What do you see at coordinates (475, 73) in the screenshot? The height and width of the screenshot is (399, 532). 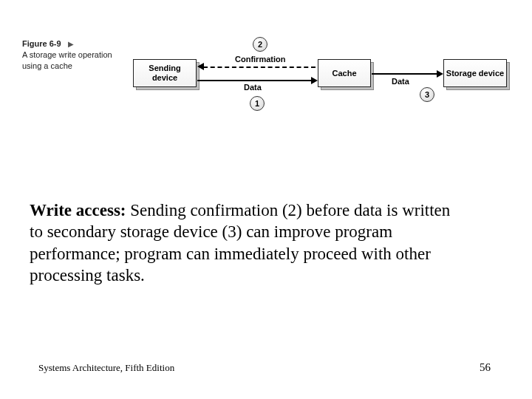 I see `box-storage-device-label: Storage device` at bounding box center [475, 73].